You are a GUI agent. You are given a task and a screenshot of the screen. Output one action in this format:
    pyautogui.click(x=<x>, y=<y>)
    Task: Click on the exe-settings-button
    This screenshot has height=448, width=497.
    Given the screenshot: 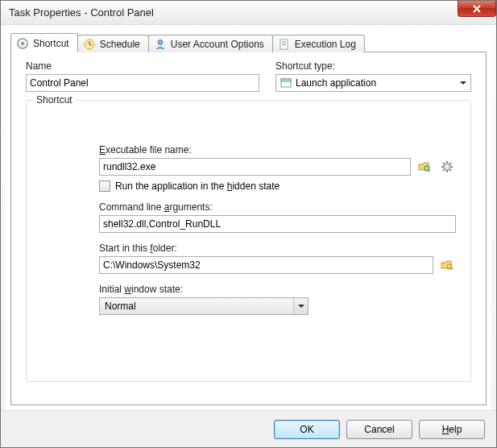 What is the action you would take?
    pyautogui.click(x=447, y=167)
    